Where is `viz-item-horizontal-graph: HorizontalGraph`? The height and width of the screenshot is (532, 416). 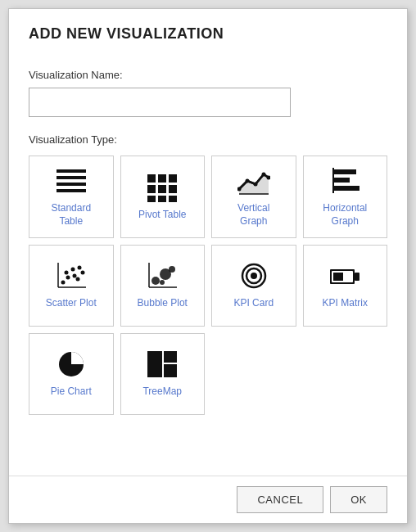 viz-item-horizontal-graph: HorizontalGraph is located at coordinates (346, 196).